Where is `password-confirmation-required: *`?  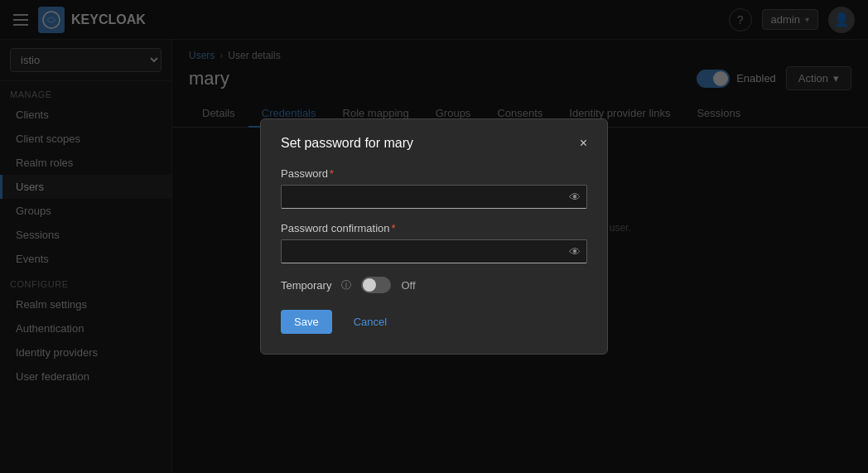
password-confirmation-required: * is located at coordinates (394, 229).